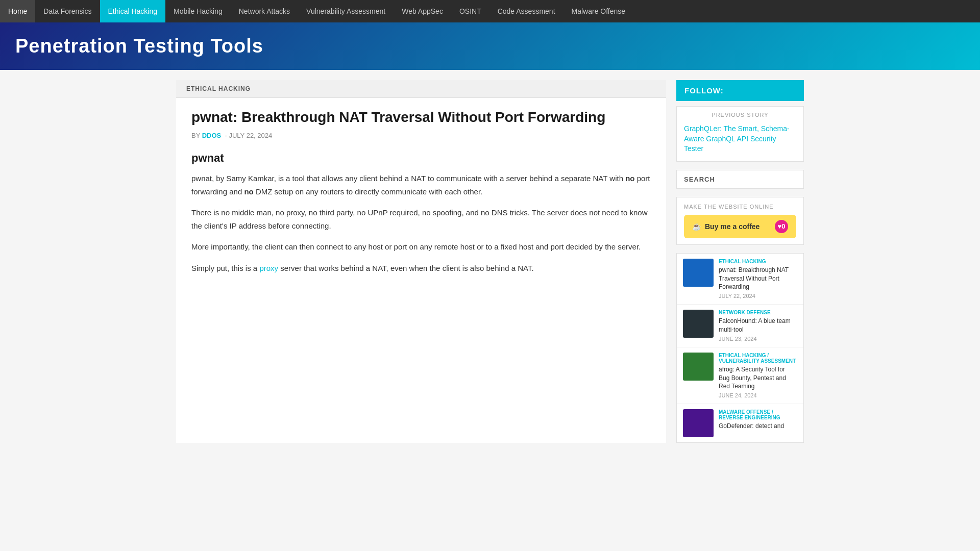 The height and width of the screenshot is (551, 980). What do you see at coordinates (421, 158) in the screenshot?
I see `section-heading: pwnat` at bounding box center [421, 158].